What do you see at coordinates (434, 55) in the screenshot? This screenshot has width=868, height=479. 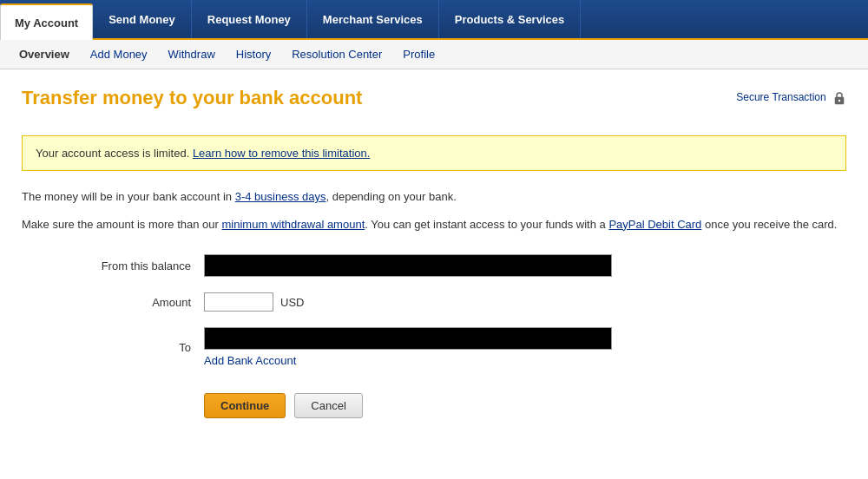 I see `sub-nav: Overview Add Money Withdraw History Reso…` at bounding box center [434, 55].